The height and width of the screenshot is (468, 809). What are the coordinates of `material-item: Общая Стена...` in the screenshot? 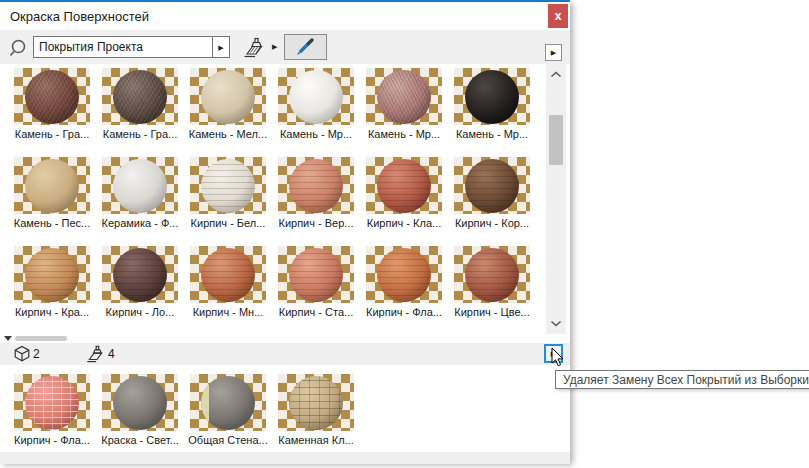 It's located at (228, 410).